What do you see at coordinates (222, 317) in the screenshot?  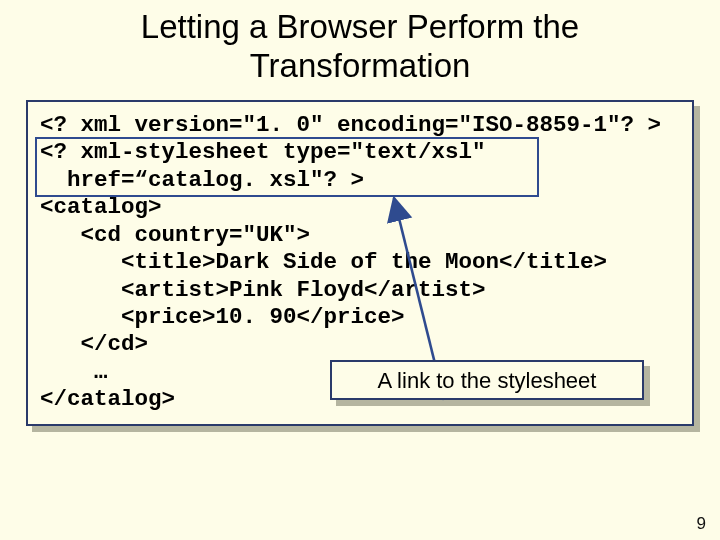 I see `code-line-8: <price>10. 90</price>` at bounding box center [222, 317].